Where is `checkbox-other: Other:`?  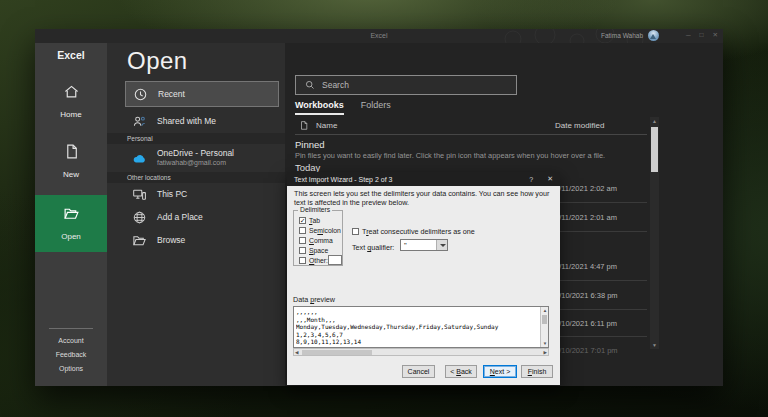 checkbox-other: Other: is located at coordinates (314, 260).